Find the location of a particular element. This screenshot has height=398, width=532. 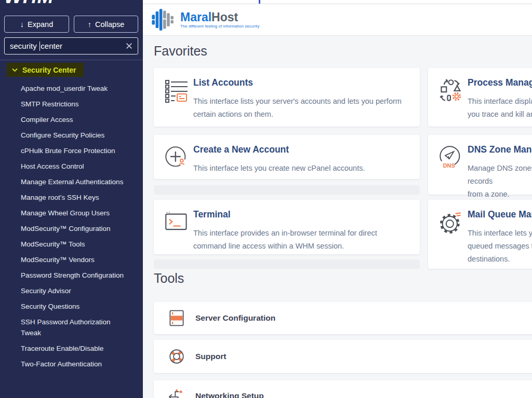

sidebar-item: ModSecurity™ Configuration is located at coordinates (72, 228).